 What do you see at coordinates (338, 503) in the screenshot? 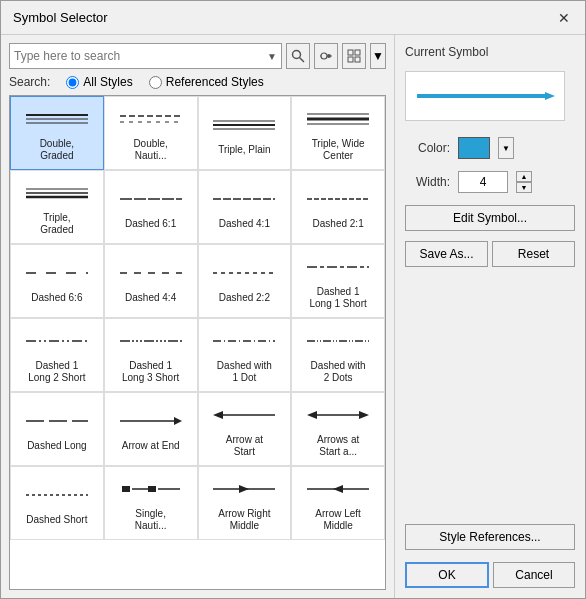
I see `grid-item-arrow-left-middle: Arrow LeftMiddle` at bounding box center [338, 503].